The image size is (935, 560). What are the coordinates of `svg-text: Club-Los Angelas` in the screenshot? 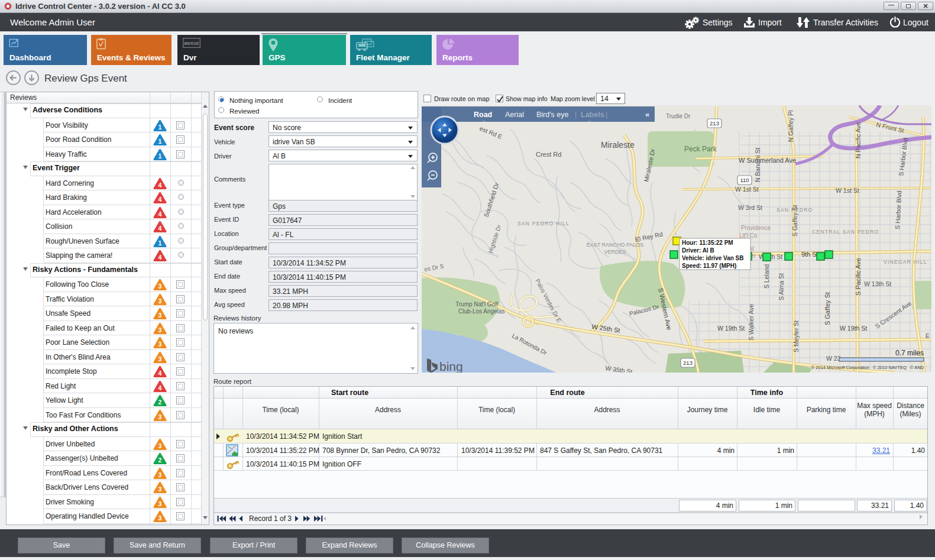 It's located at (481, 311).